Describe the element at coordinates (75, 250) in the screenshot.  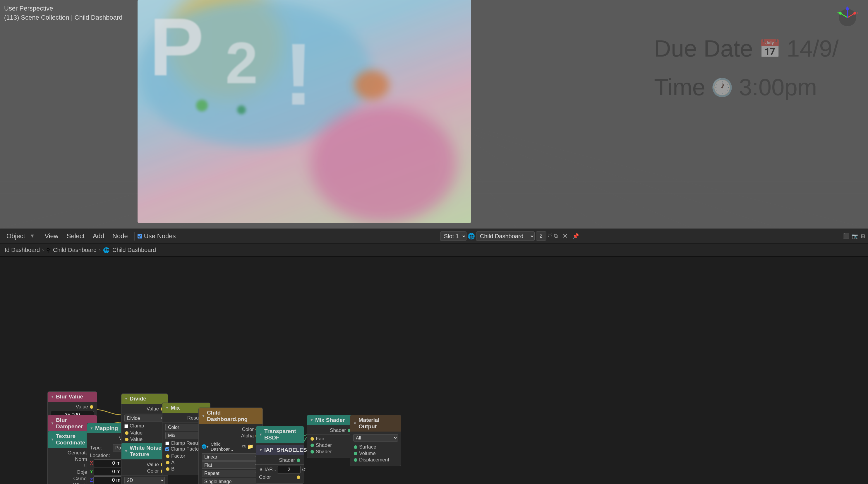
I see `breadcrumb-child1: Child Dashboard` at that location.